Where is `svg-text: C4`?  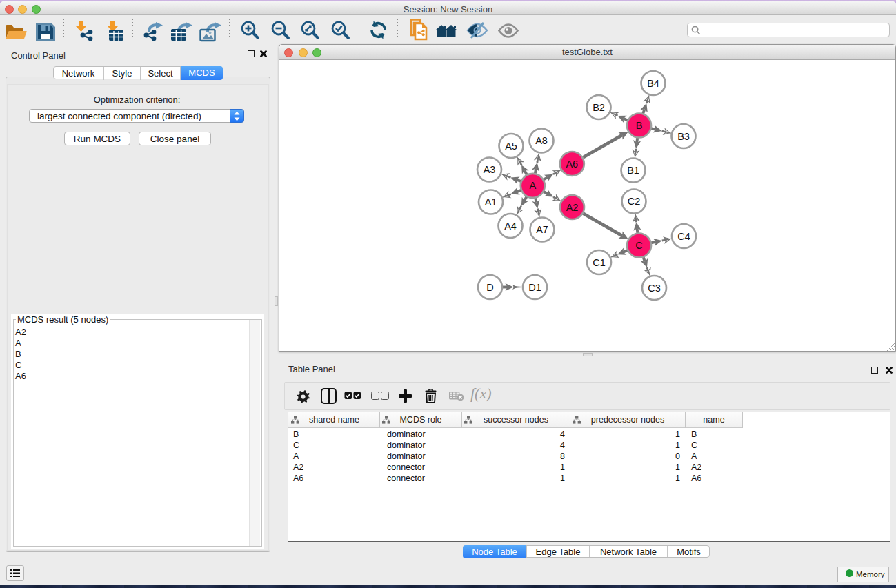
svg-text: C4 is located at coordinates (684, 236).